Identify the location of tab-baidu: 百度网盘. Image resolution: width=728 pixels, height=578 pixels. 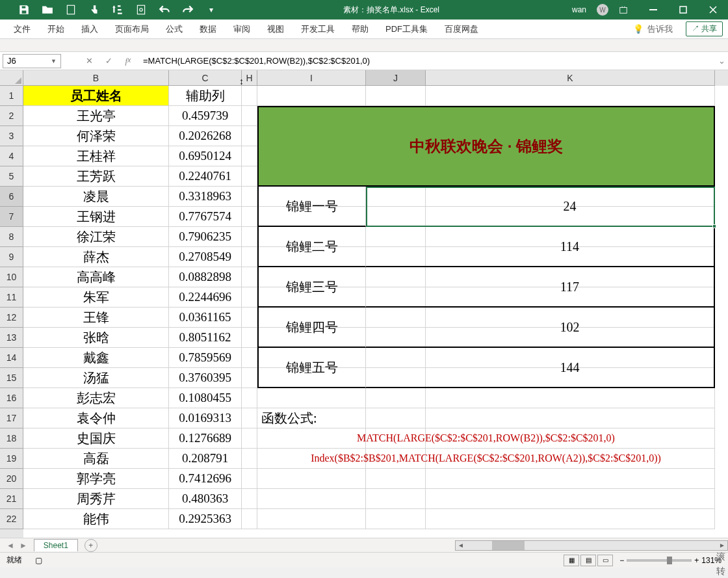
(462, 29).